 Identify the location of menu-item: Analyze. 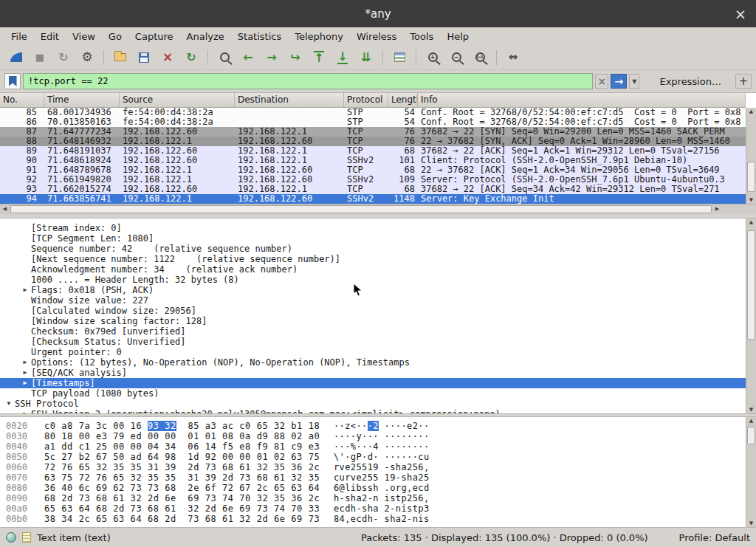
(205, 37).